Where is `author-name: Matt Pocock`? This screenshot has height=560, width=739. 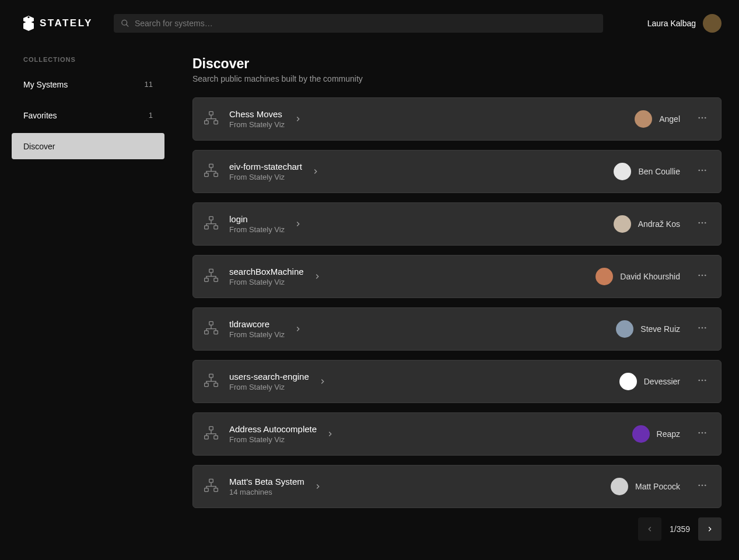 author-name: Matt Pocock is located at coordinates (658, 487).